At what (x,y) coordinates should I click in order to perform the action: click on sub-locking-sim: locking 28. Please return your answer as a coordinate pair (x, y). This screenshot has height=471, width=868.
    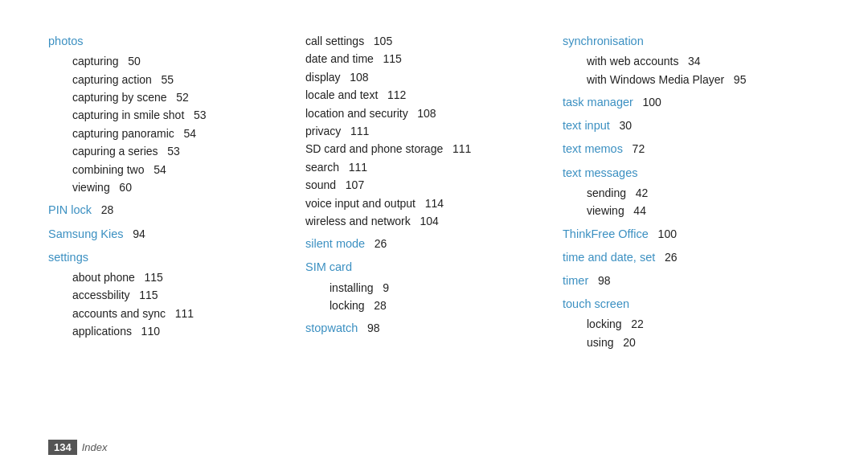
    Looking at the image, I should click on (426, 305).